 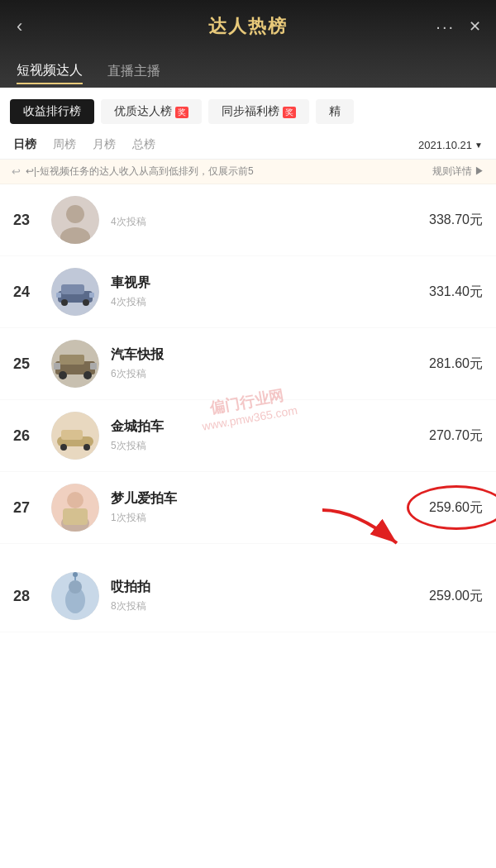 I want to click on notice-icon: ↩, so click(x=17, y=172).